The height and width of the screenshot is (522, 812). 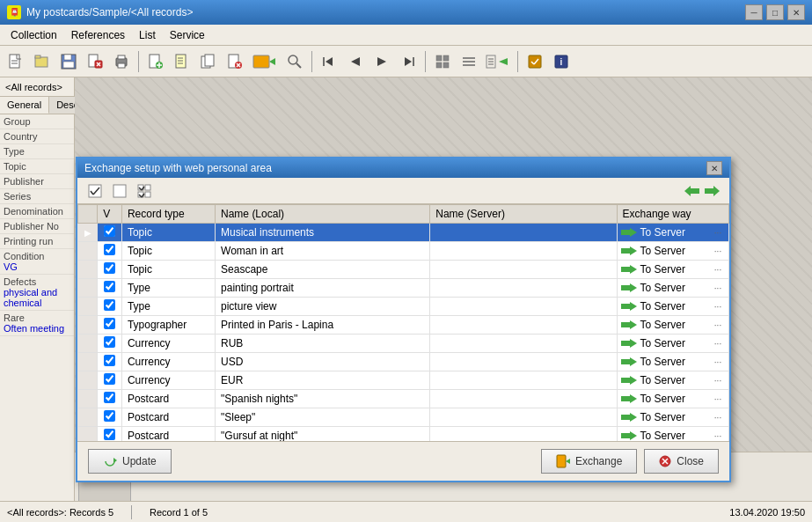 I want to click on table-row: CurrencyRUBTo Server···, so click(x=404, y=343).